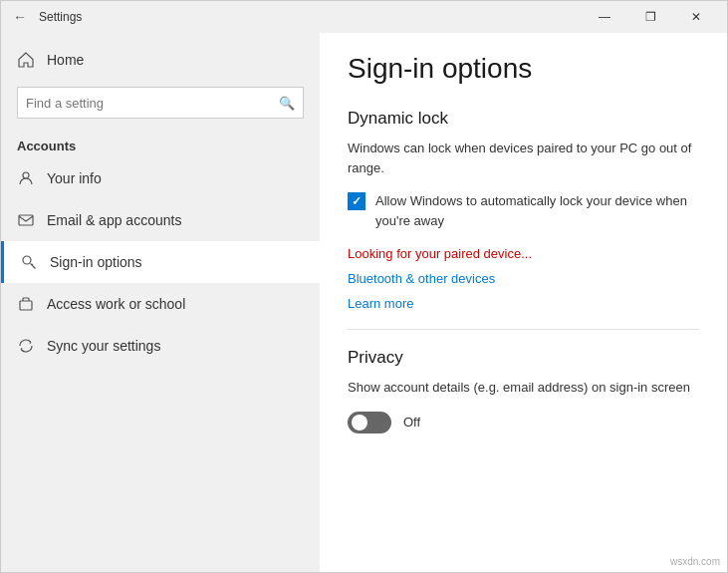 This screenshot has width=728, height=573. Describe the element at coordinates (524, 253) in the screenshot. I see `paired-device-status: Looking for your paired device...` at that location.